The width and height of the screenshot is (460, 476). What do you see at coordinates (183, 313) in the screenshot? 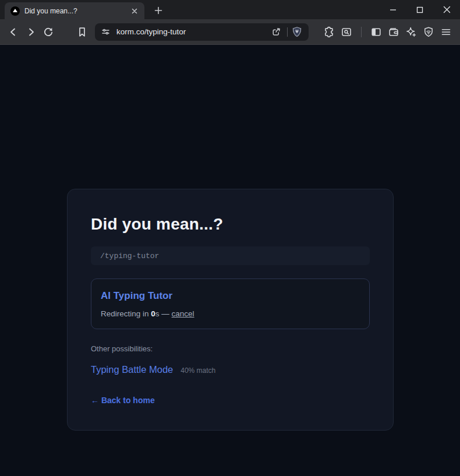
I see `cancel-link: cancel` at bounding box center [183, 313].